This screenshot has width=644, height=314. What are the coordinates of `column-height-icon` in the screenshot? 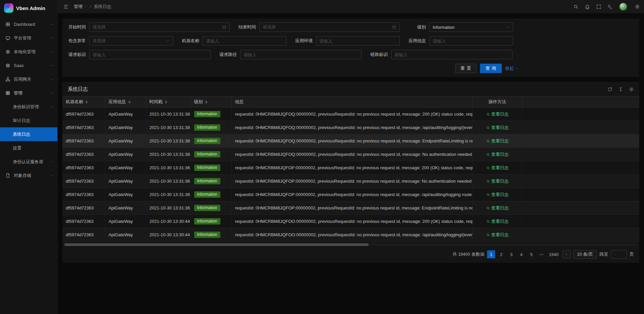 It's located at (621, 89).